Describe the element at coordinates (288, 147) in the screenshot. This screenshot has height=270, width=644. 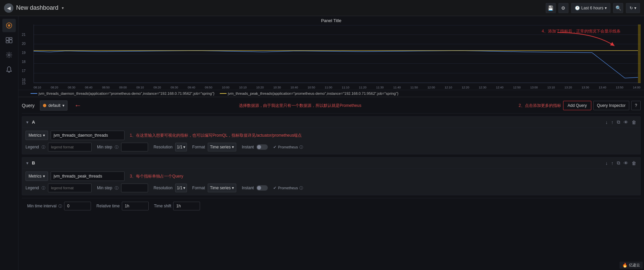
I see `prometheus-label-a: Prometheus` at that location.